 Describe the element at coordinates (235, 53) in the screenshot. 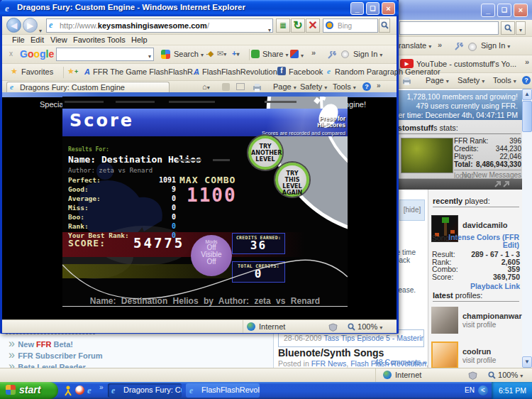

I see `plus-icon: +▾` at that location.